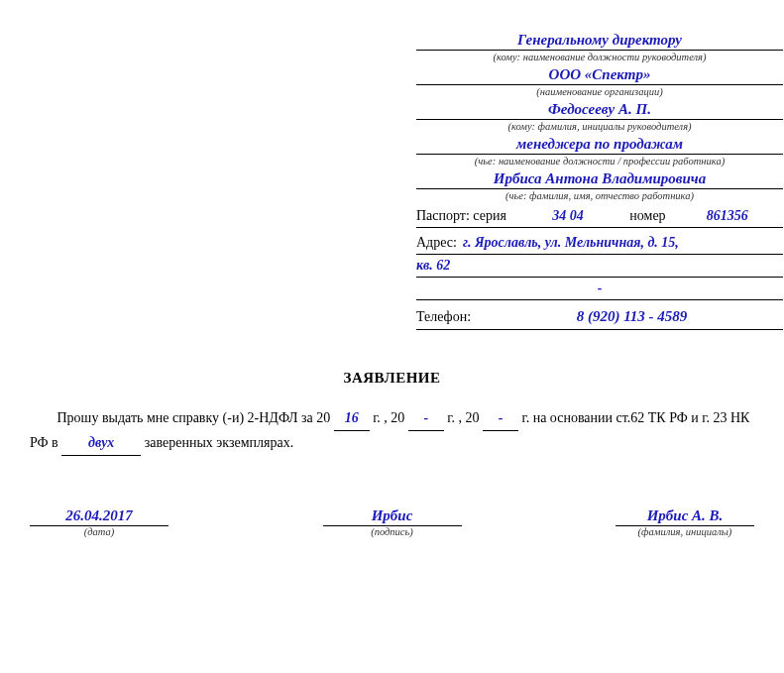 Image resolution: width=784 pixels, height=673 pixels. Describe the element at coordinates (600, 196) in the screenshot. I see `from-person-caption: (чье: фамилия, имя, отчество работника)` at that location.